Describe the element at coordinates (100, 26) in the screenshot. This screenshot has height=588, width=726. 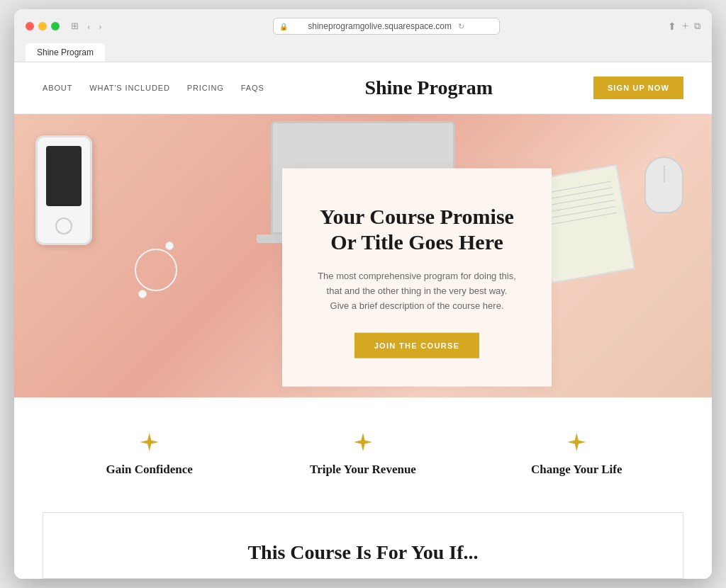
I see `forward-icon: ›` at that location.